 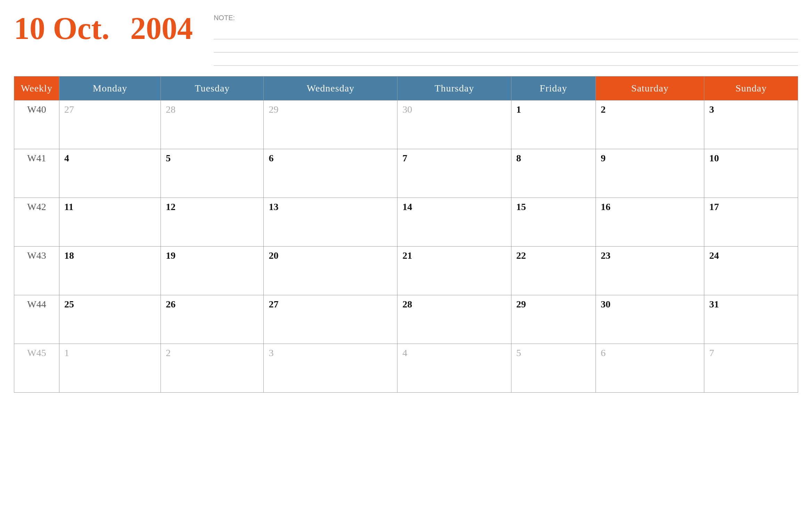 What do you see at coordinates (751, 320) in the screenshot?
I see `day-cell: 31` at bounding box center [751, 320].